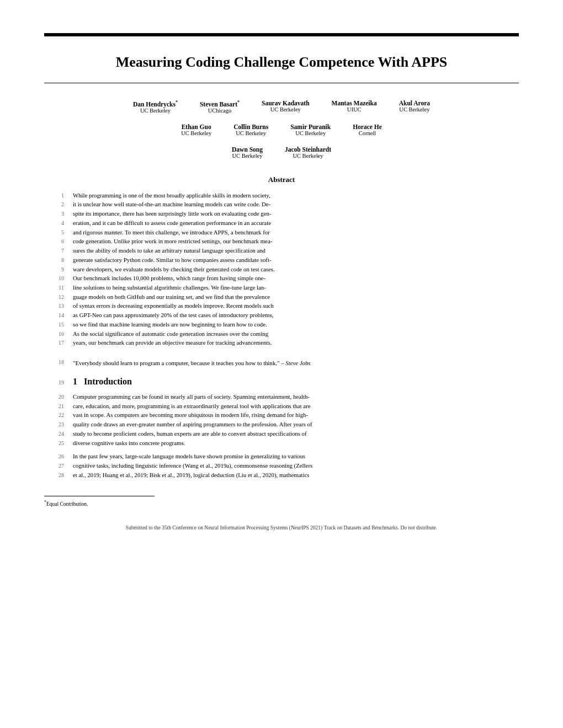 The width and height of the screenshot is (563, 728). Describe the element at coordinates (282, 334) in the screenshot. I see `line-item: 16 As the social significance of automat…` at that location.